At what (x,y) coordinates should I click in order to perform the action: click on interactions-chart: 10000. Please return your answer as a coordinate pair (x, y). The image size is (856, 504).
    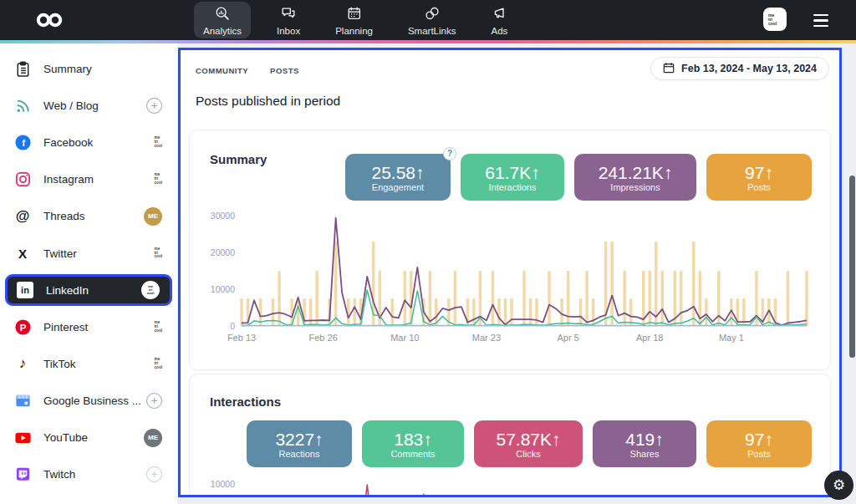
    Looking at the image, I should click on (509, 485).